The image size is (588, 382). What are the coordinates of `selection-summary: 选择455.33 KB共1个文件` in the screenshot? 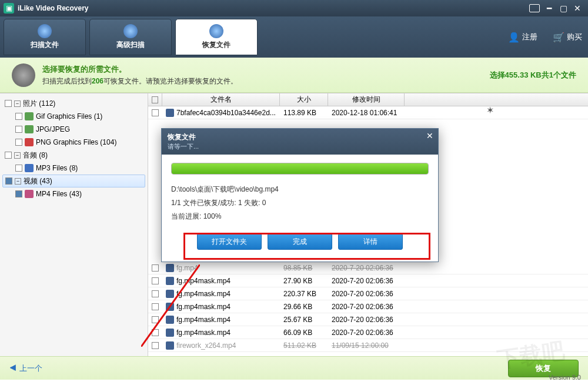 It's located at (533, 75).